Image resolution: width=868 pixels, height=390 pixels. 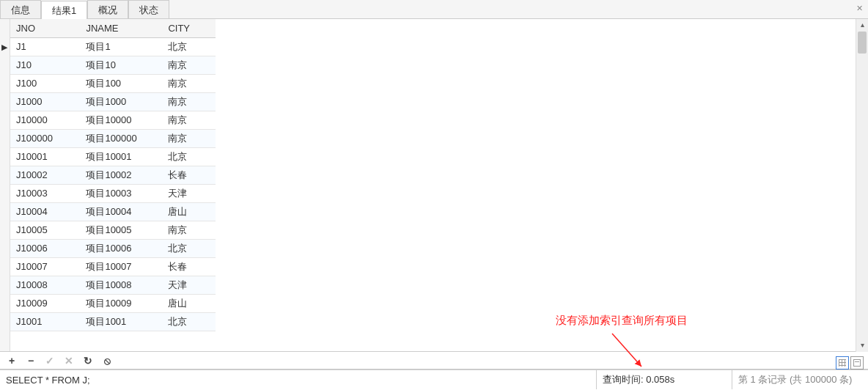 What do you see at coordinates (121, 101) in the screenshot?
I see `cell-jname: 项目1000` at bounding box center [121, 101].